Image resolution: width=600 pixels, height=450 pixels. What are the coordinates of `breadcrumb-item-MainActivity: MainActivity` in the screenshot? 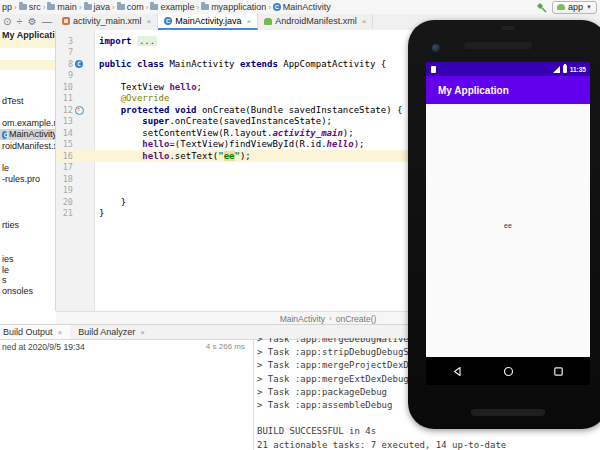 It's located at (302, 7).